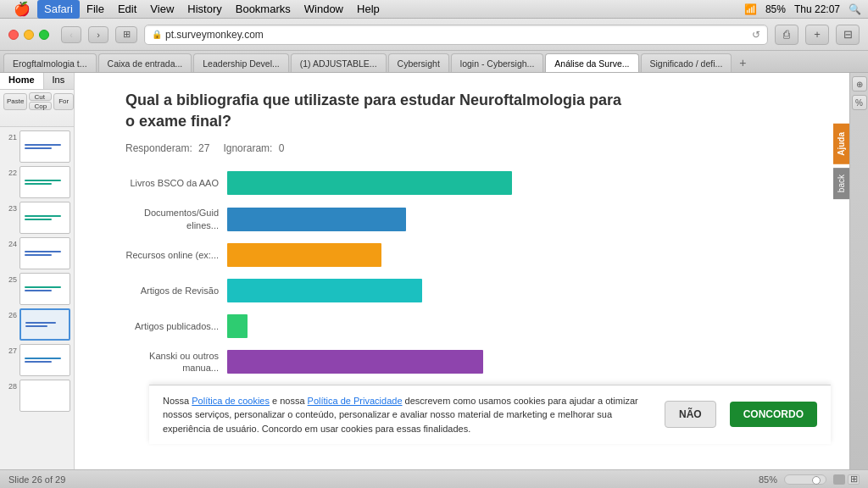 This screenshot has width=868, height=488. What do you see at coordinates (380, 111) in the screenshot?
I see `survey-question: Qual a bibliografia que utilizaste para …` at bounding box center [380, 111].